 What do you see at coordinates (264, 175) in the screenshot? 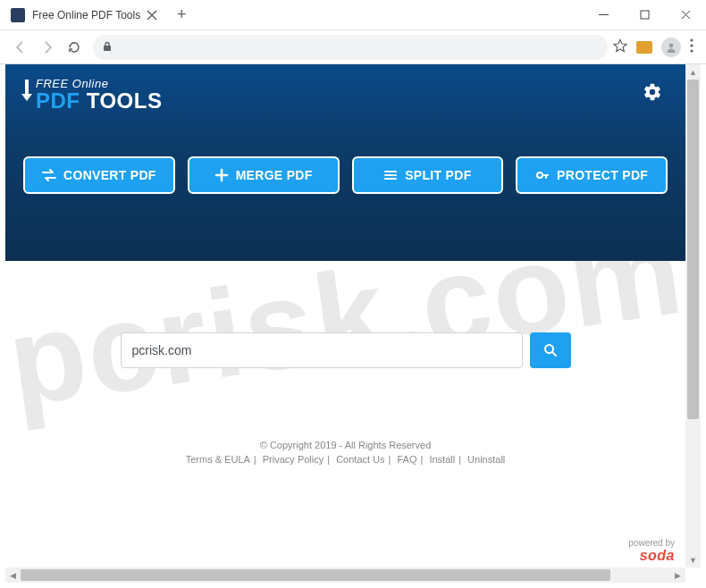
I see `merge-pdf-button: MERGE PDF` at bounding box center [264, 175].